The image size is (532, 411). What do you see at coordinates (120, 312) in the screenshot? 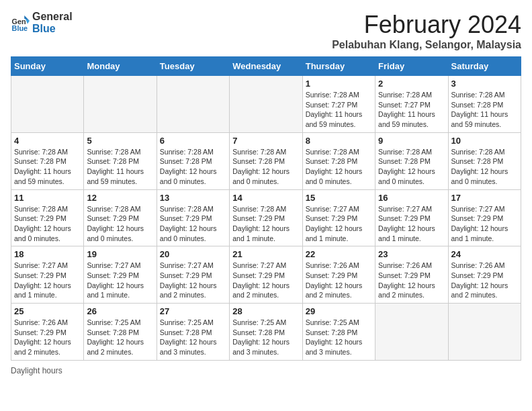
I see `day-number: 26` at bounding box center [120, 312].